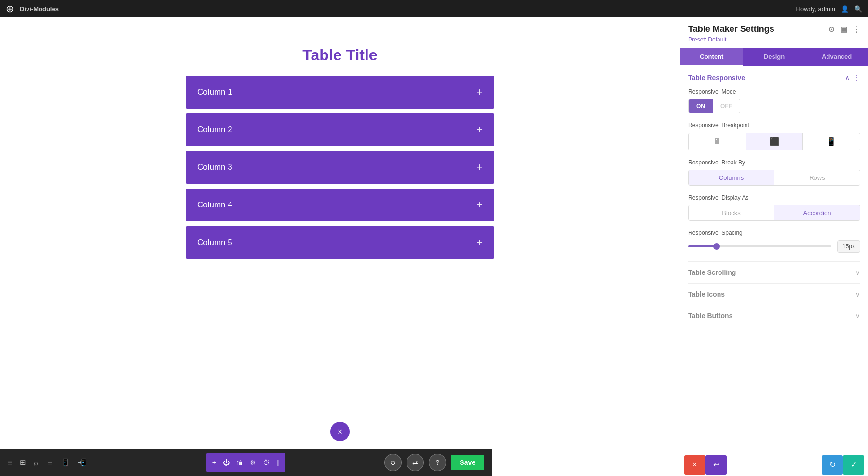  I want to click on settings-title: Table Maker Settings ⊙ ▣ ⋮, so click(774, 29).